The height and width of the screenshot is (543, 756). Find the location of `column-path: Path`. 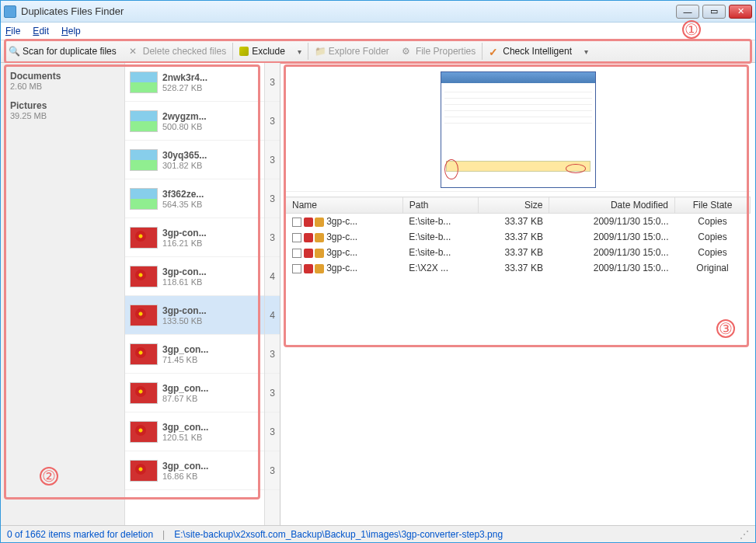

column-path: Path is located at coordinates (440, 205).